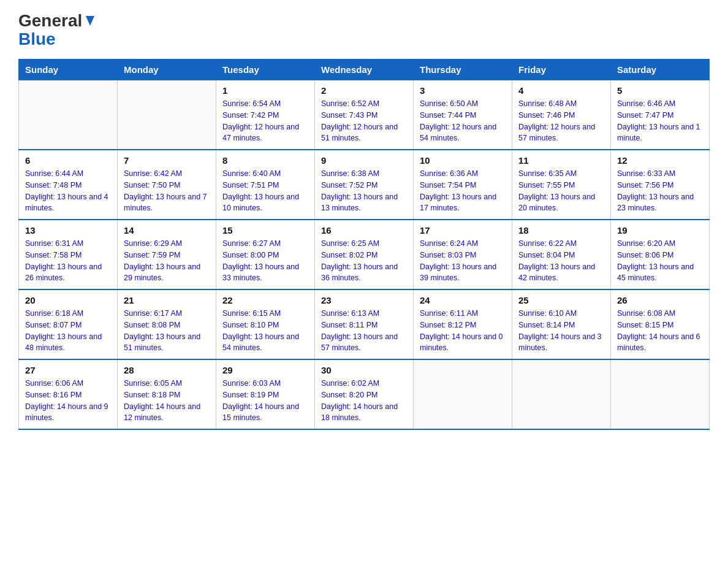 This screenshot has width=728, height=563. I want to click on sunset-text: Sunset: 8:06 PM, so click(660, 255).